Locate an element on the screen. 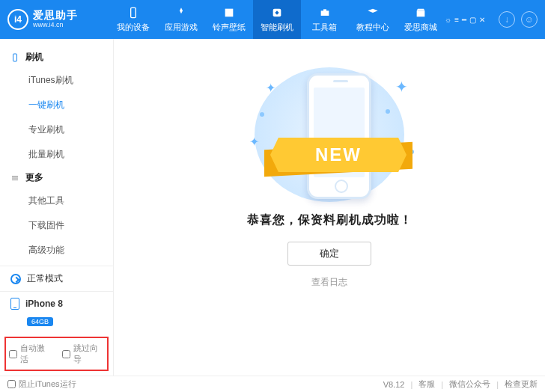  sidebar-item-oneclick-flash: 一键刷机 is located at coordinates (57, 105).